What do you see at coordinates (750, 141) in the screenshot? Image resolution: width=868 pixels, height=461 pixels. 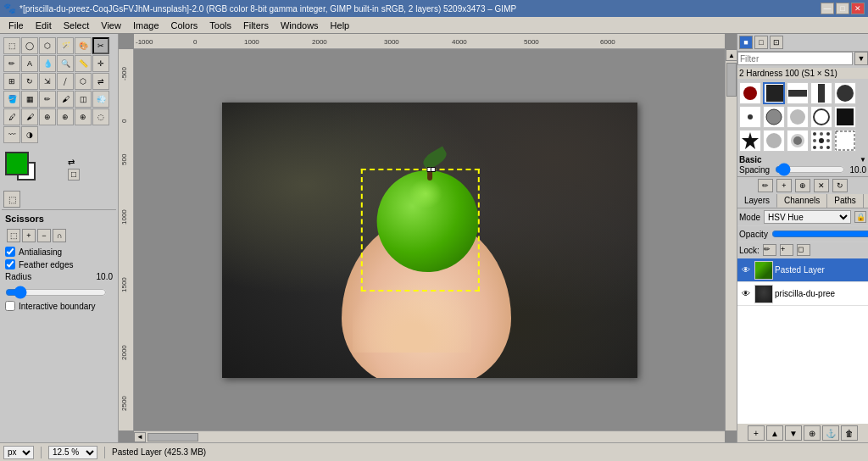 I see `brush-item-star` at bounding box center [750, 141].